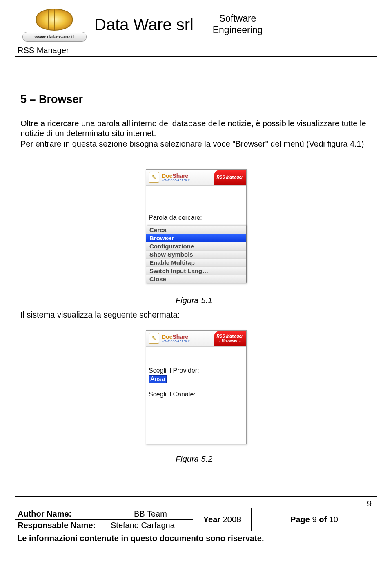  Describe the element at coordinates (196, 254) in the screenshot. I see `context-menu: Cerca Browser Configurazione Show Symbol…` at that location.